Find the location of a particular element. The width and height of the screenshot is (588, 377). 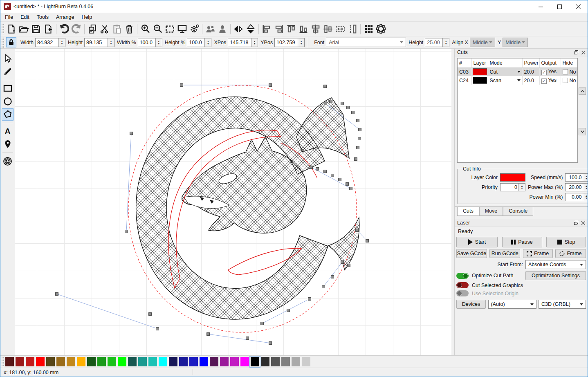

save-gcode-button: Save GCode is located at coordinates (472, 254).